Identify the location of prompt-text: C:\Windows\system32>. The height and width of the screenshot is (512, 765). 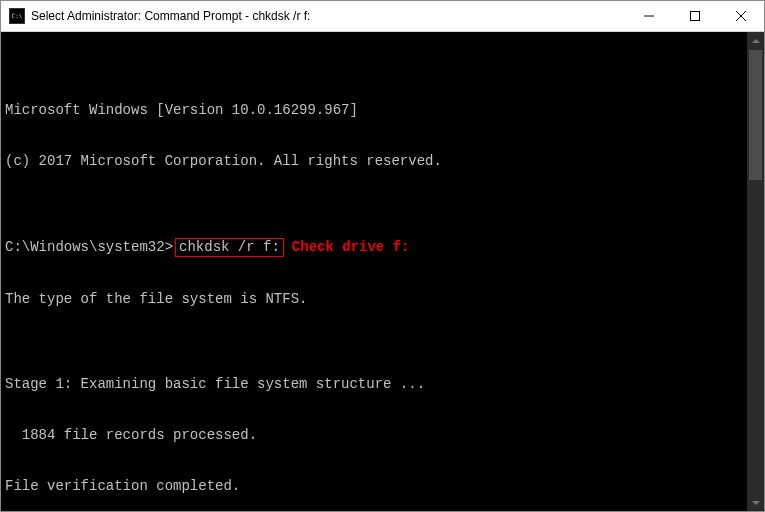
(89, 248).